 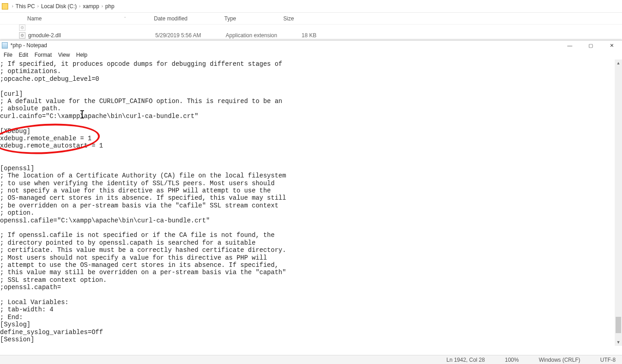 I want to click on scrollbar-thumb, so click(x=618, y=325).